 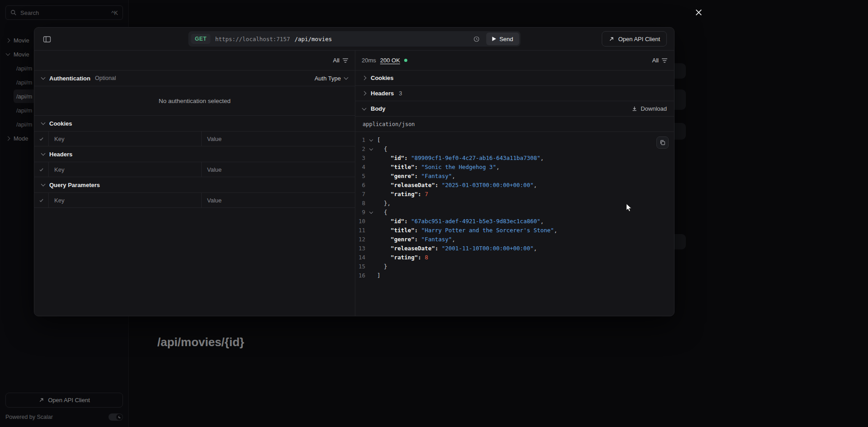 What do you see at coordinates (503, 39) in the screenshot?
I see `send-button: Send` at bounding box center [503, 39].